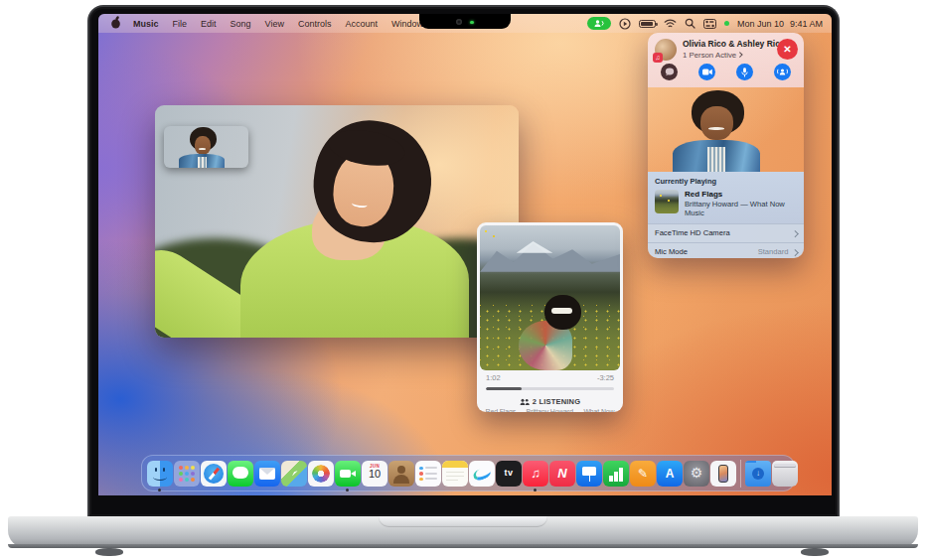 Image resolution: width=926 pixels, height=560 pixels. I want to click on album-snowcap, so click(535, 247).